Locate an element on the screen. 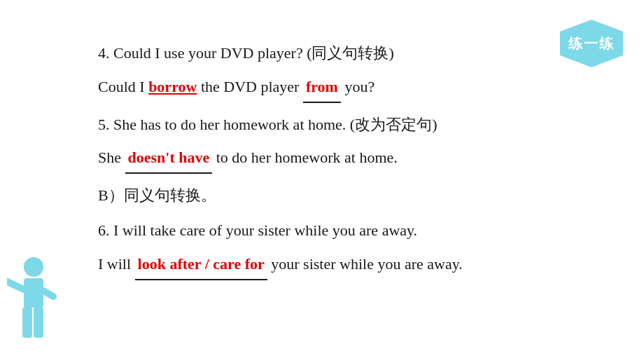 The width and height of the screenshot is (644, 363). question-5-label: 5. She has to do her homework at home. (… is located at coordinates (350, 125).